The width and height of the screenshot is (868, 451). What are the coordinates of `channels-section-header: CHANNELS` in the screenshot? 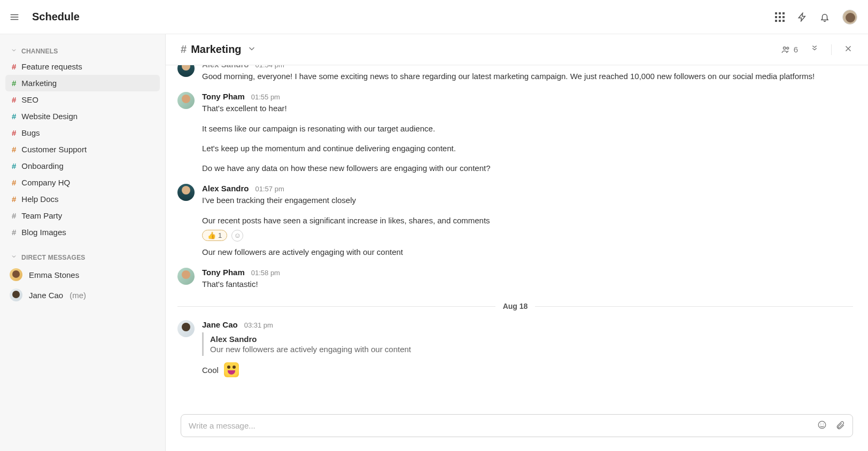 It's located at (82, 51).